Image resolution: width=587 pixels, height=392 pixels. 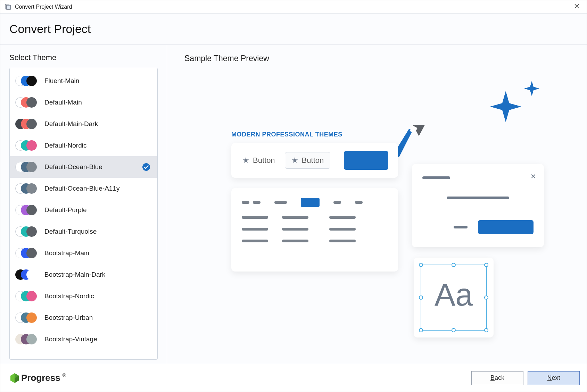 I want to click on close-button, so click(x=577, y=7).